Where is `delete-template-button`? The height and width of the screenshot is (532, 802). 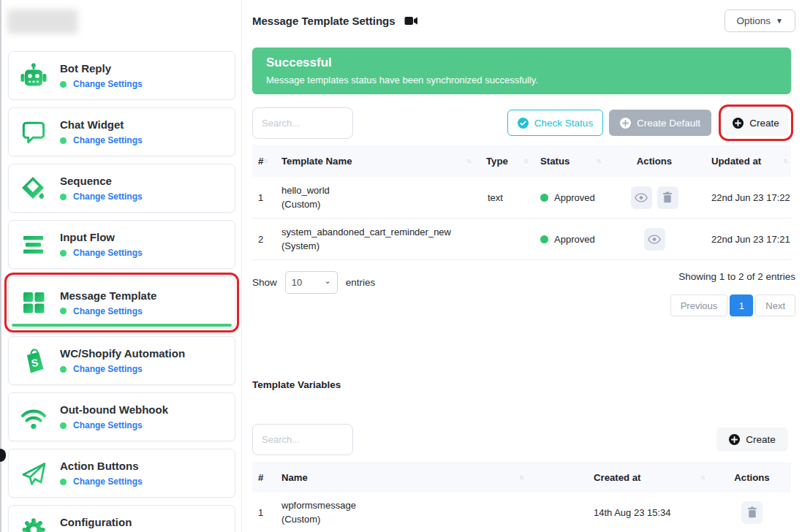 delete-template-button is located at coordinates (668, 197).